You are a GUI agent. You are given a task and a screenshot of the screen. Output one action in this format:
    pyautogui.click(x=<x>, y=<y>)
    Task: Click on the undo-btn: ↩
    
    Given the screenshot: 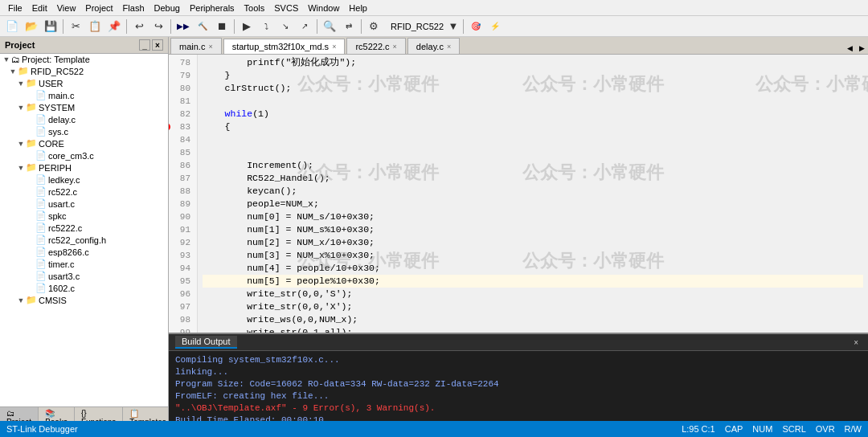 What is the action you would take?
    pyautogui.click(x=139, y=27)
    